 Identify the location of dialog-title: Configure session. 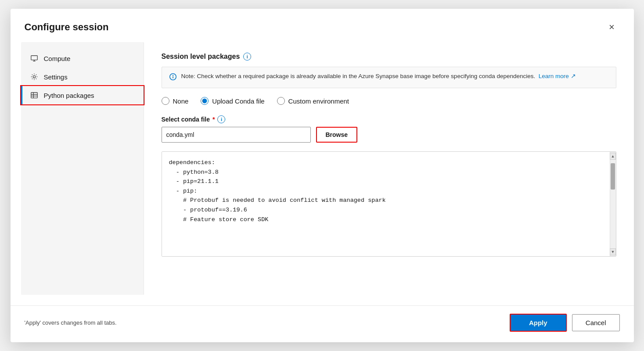
(67, 27).